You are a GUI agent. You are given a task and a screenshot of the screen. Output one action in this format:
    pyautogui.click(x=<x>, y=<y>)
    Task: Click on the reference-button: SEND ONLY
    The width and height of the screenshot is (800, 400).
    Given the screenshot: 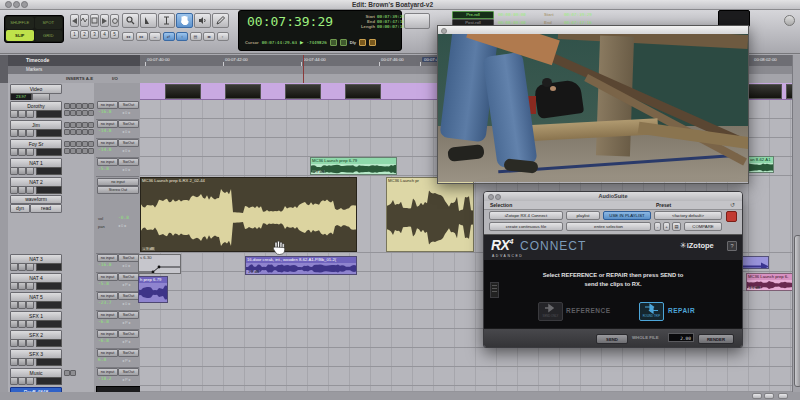 What is the action you would take?
    pyautogui.click(x=550, y=312)
    